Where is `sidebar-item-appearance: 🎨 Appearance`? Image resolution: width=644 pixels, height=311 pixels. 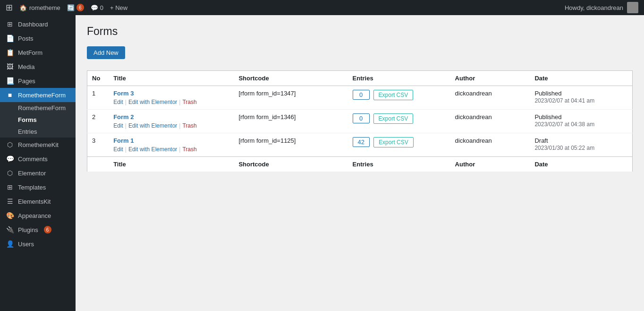
sidebar-item-appearance: 🎨 Appearance is located at coordinates (38, 216).